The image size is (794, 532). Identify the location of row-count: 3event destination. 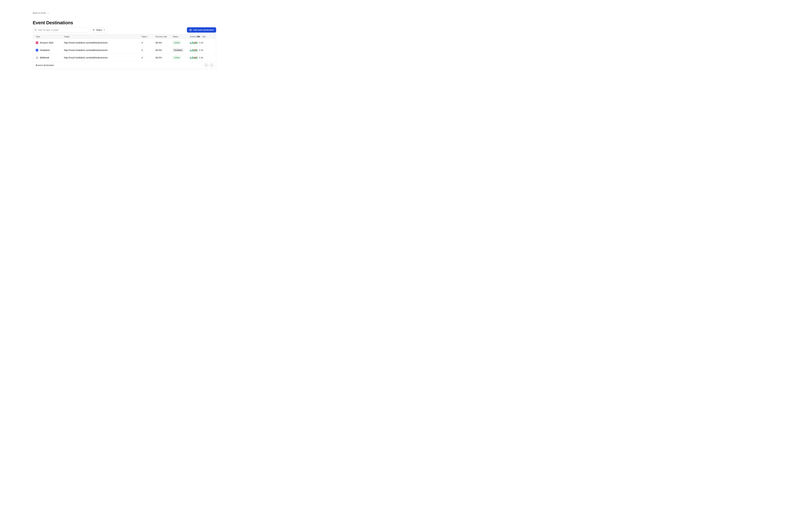
(45, 65).